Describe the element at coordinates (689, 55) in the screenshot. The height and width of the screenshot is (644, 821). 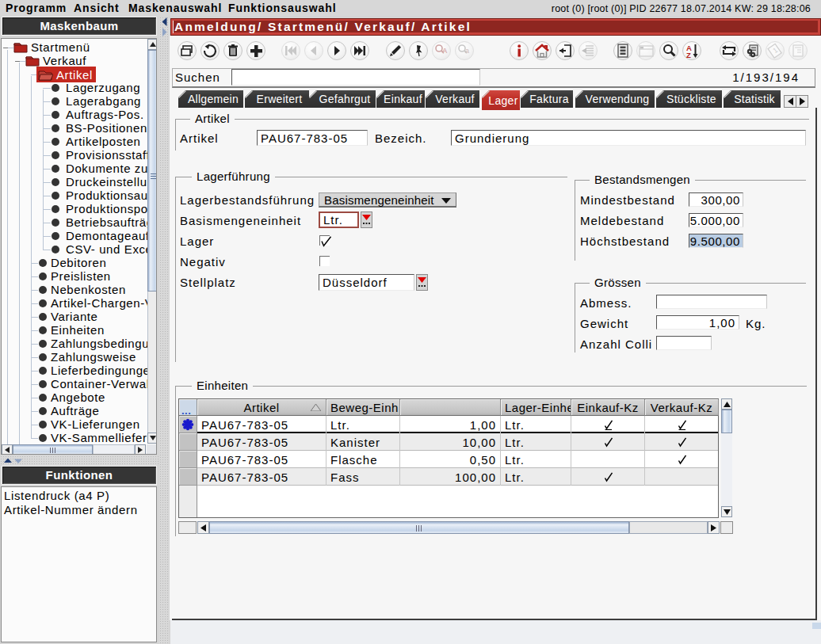
I see `svg-text: Z` at that location.